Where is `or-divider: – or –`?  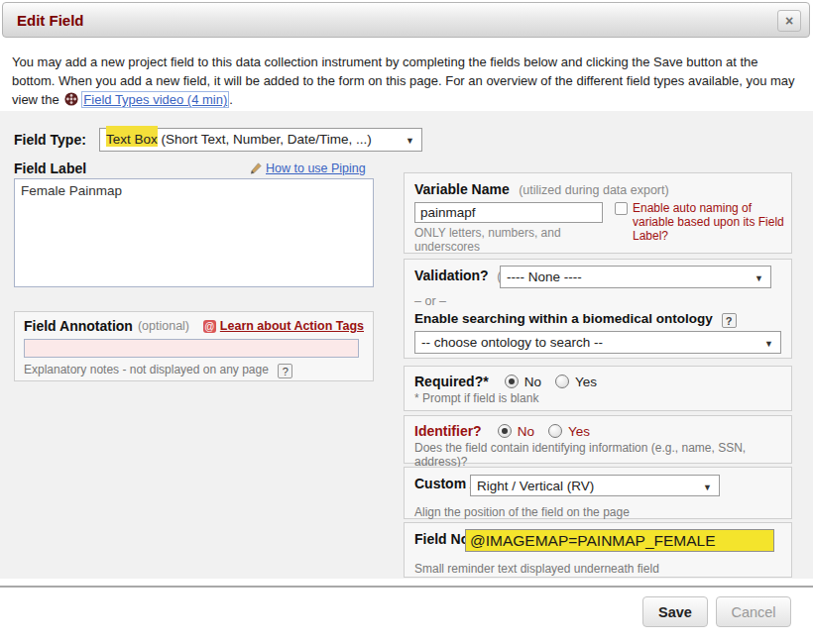
or-divider: – or – is located at coordinates (430, 301).